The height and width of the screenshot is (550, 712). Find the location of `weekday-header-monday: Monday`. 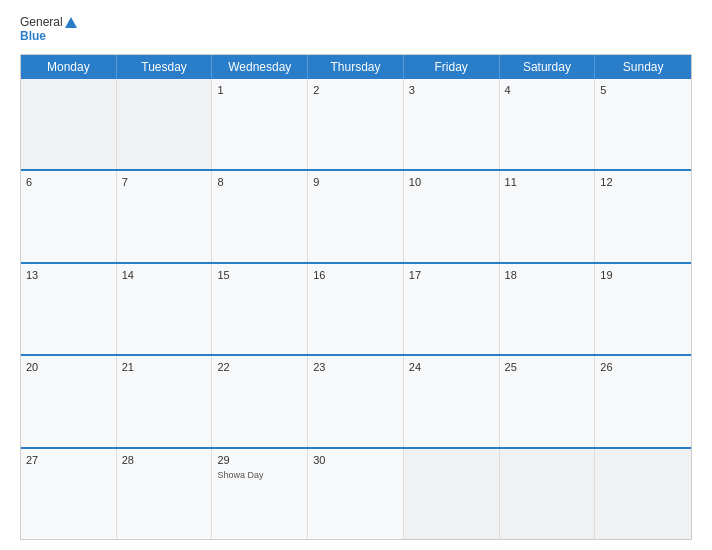

weekday-header-monday: Monday is located at coordinates (69, 67).